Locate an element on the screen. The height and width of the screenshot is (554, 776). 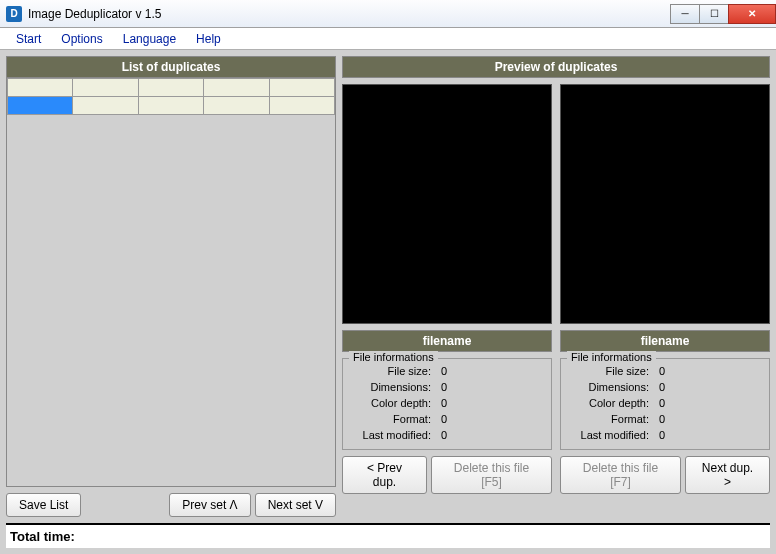
value-size-left: 0 is located at coordinates (492, 371).